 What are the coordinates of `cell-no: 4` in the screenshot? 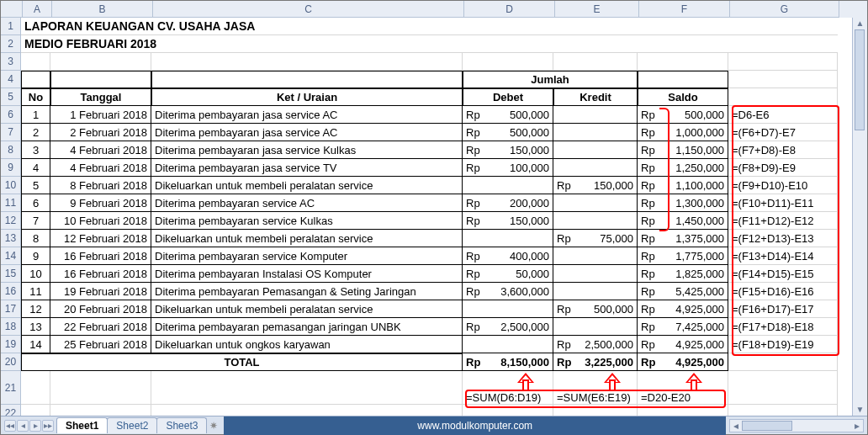 It's located at (35, 168).